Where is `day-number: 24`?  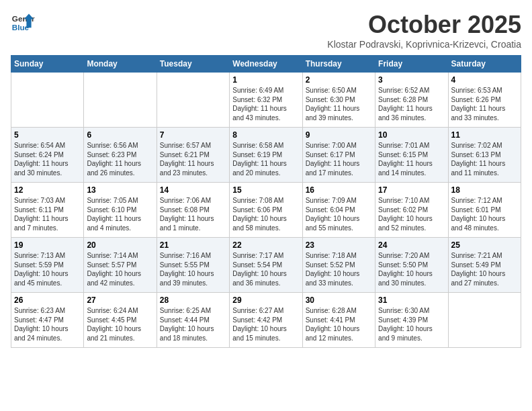
day-number: 24 is located at coordinates (411, 245).